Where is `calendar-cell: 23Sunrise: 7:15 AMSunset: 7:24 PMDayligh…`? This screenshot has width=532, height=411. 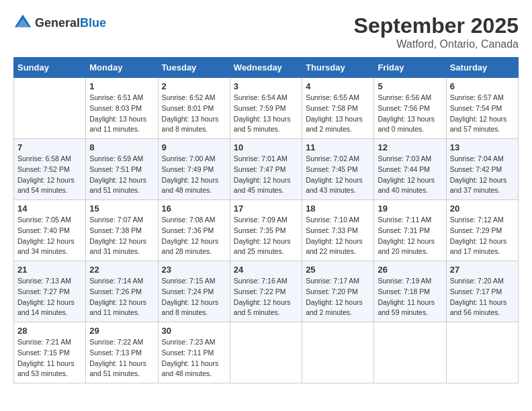
calendar-cell: 23Sunrise: 7:15 AMSunset: 7:24 PMDayligh… is located at coordinates (193, 291).